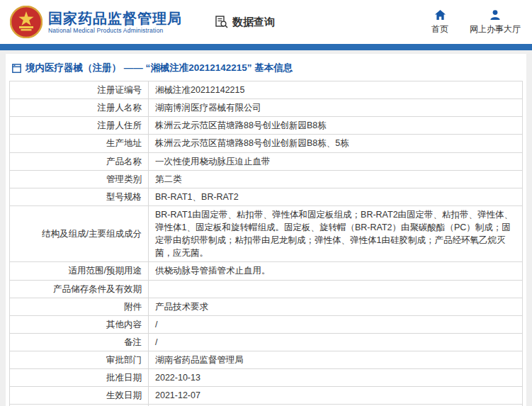 The width and height of the screenshot is (532, 406). Describe the element at coordinates (266, 378) in the screenshot. I see `table-row: 批准日期 2022-10-13` at that location.